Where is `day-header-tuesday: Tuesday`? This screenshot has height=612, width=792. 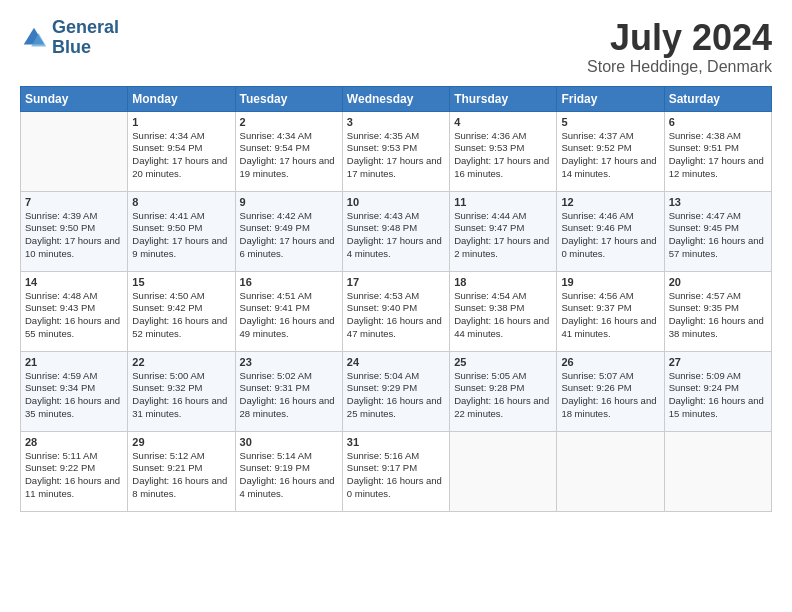
day-header-tuesday: Tuesday is located at coordinates (288, 98).